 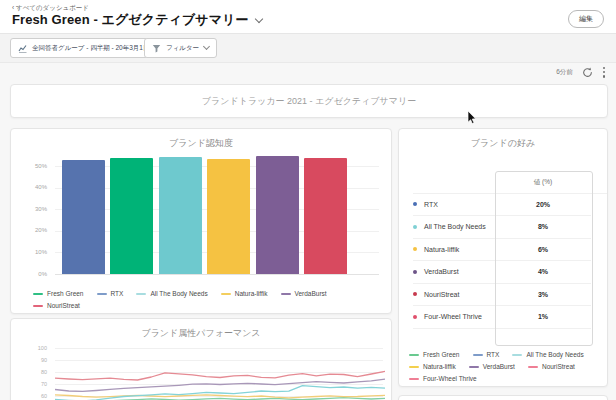 I want to click on brand-name: Four-Wheel Thrive, so click(x=453, y=316).